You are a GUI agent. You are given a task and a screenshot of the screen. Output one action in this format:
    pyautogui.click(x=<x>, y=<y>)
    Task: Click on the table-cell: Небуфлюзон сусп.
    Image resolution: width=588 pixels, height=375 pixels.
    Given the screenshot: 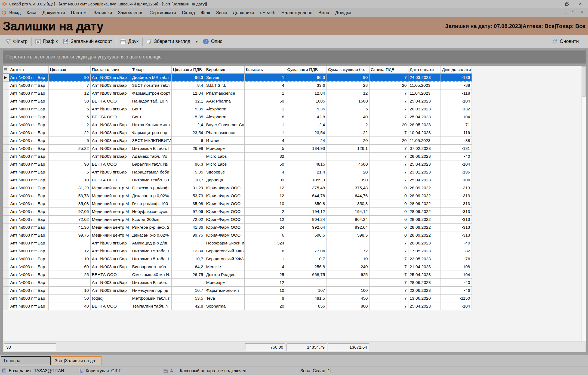 What is the action you would take?
    pyautogui.click(x=151, y=212)
    